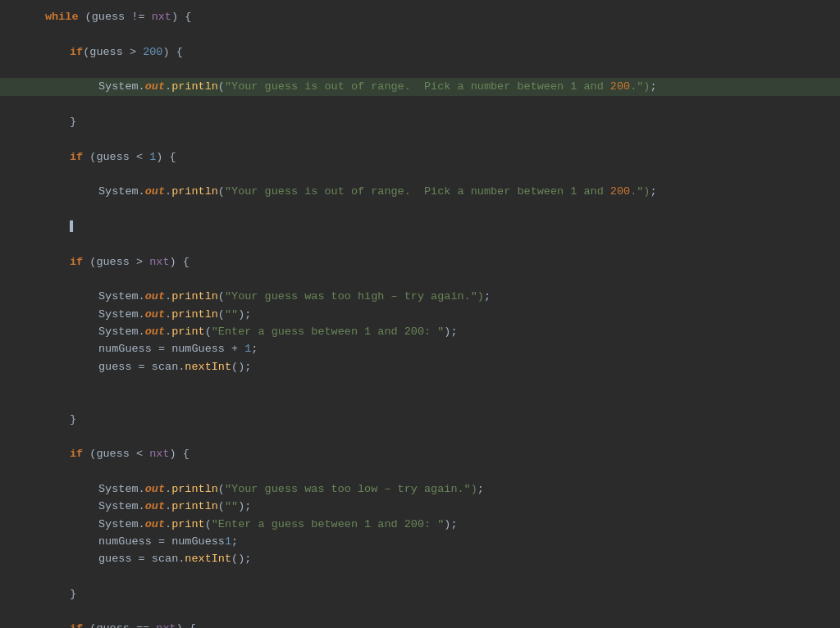 This screenshot has width=840, height=628. What do you see at coordinates (420, 16) in the screenshot?
I see `code-line: while (guess != nxt) {` at bounding box center [420, 16].